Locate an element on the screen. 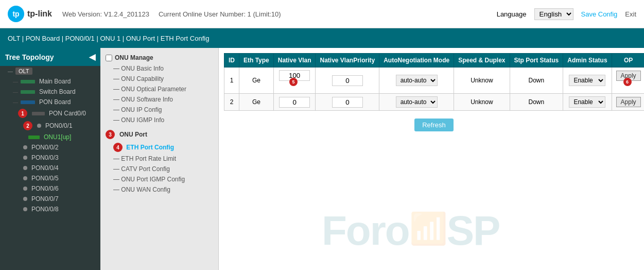  brand-name: tp-link is located at coordinates (40, 14).